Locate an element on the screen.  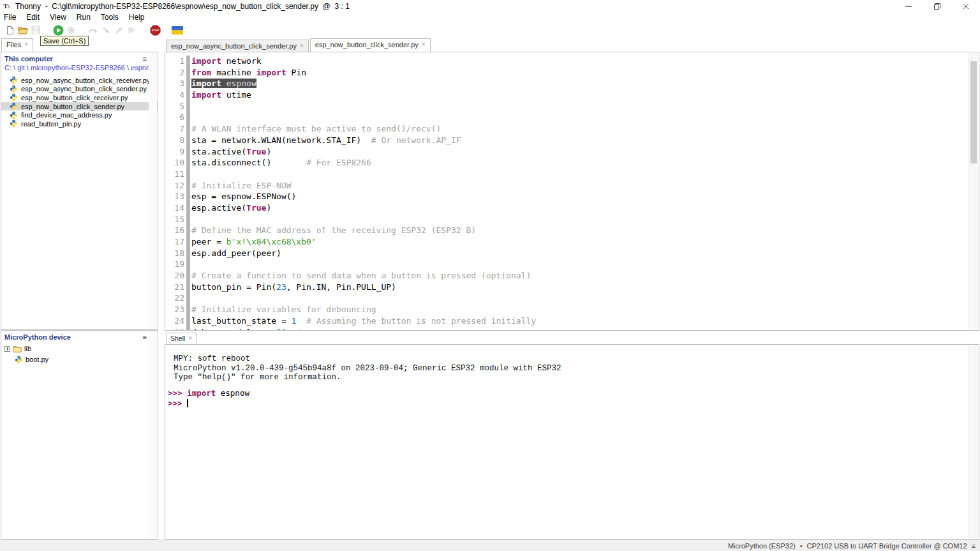
file-item: read_button_pin.py is located at coordinates (79, 124).